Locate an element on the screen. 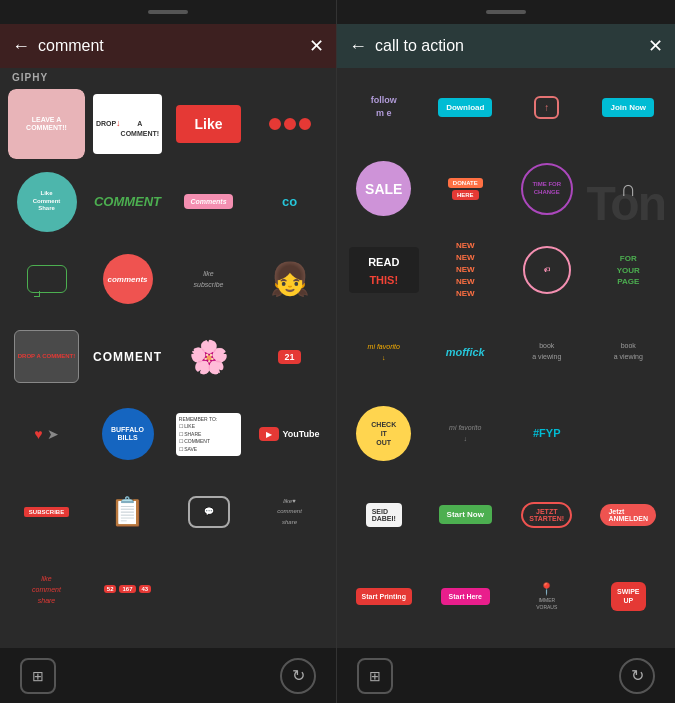 This screenshot has width=675, height=703. left-grid-icon: ⊞ is located at coordinates (38, 676).